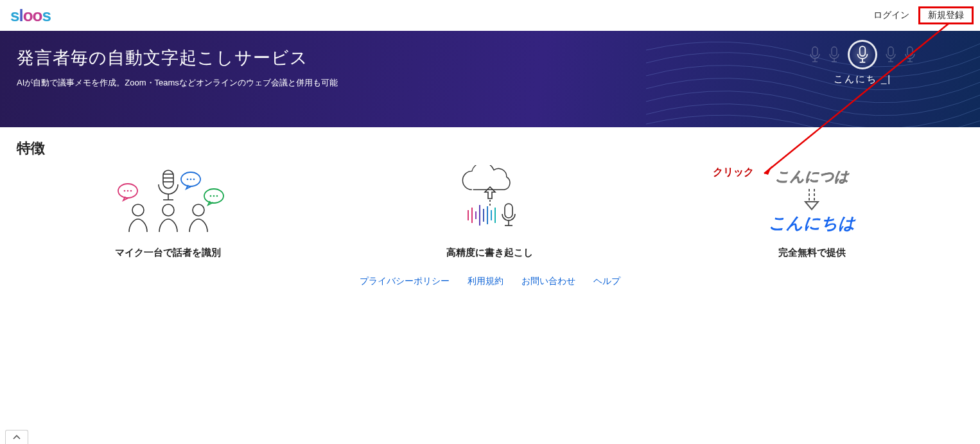 The height and width of the screenshot is (444, 980). I want to click on signup-highlight-box: 新規登録, so click(946, 15).